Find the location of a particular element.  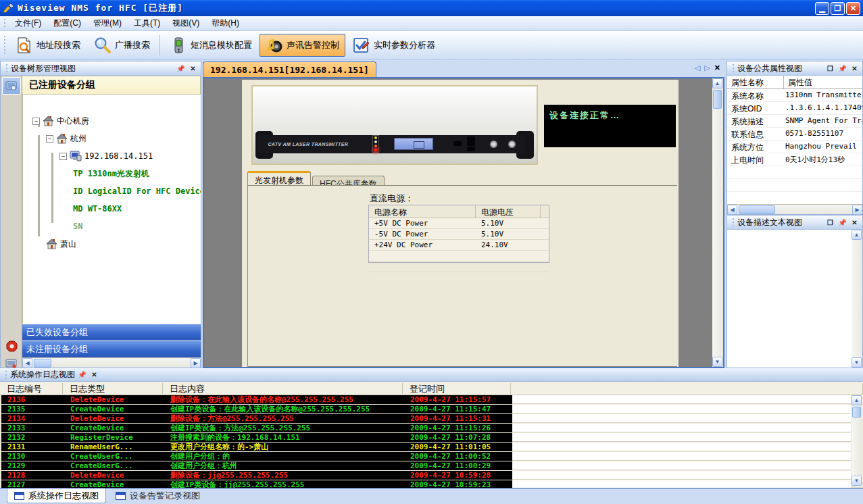

failed-group-bar: 已失效设备分组 is located at coordinates (112, 332).